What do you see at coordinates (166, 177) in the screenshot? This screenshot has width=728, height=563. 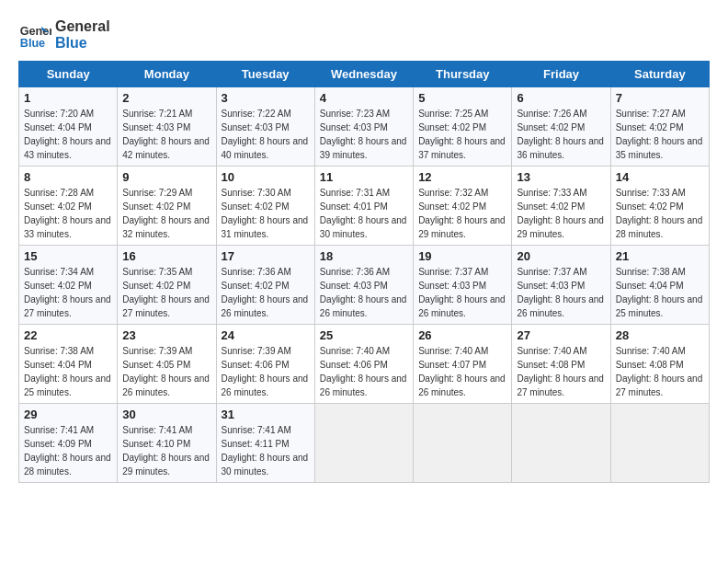 I see `day-number: 9` at bounding box center [166, 177].